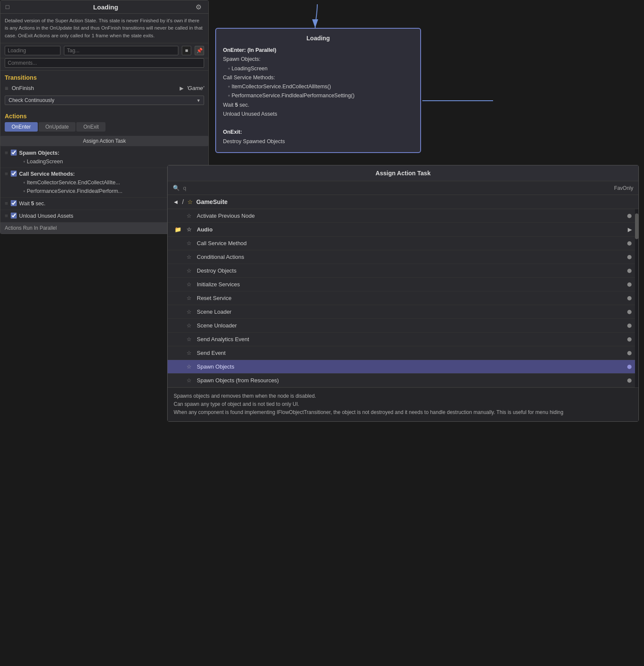  What do you see at coordinates (199, 51) in the screenshot?
I see `pin-btn: 📌` at bounding box center [199, 51].